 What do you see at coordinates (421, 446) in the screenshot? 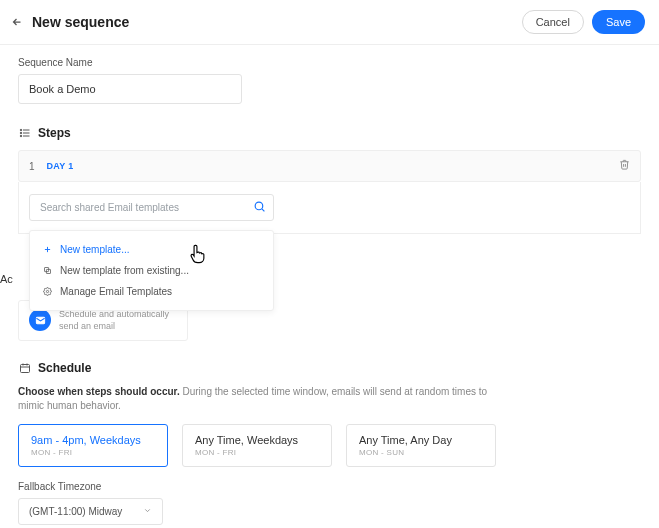
I see `schedule-option-3: Any Time, Any Day MON - SUN` at bounding box center [421, 446].